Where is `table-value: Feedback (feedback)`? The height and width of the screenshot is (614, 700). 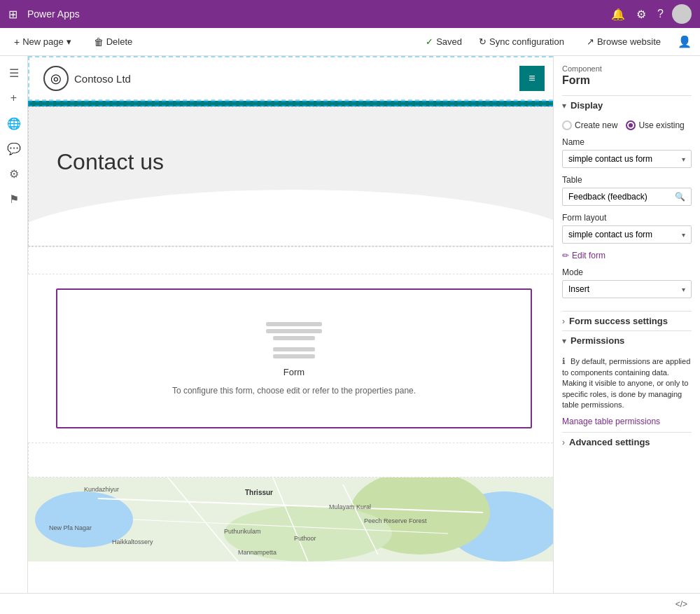 table-value: Feedback (feedback) is located at coordinates (608, 197).